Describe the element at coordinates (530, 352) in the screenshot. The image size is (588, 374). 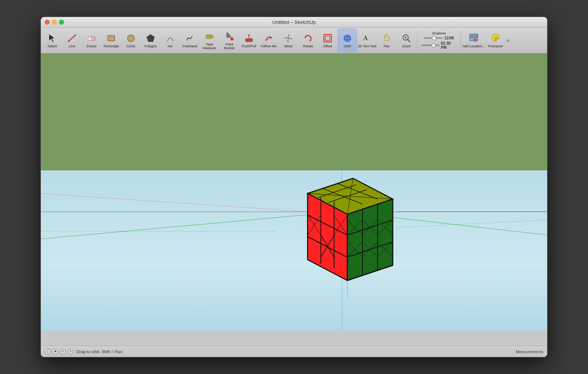
I see `measurements-label: Measurements` at that location.